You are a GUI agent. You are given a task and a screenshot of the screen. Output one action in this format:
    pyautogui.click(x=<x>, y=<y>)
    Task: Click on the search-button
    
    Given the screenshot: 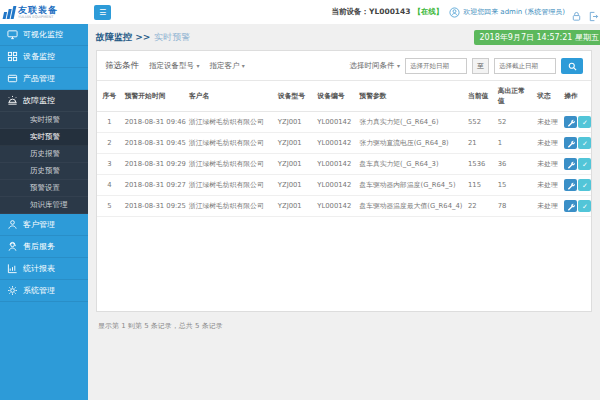 What is the action you would take?
    pyautogui.click(x=572, y=66)
    